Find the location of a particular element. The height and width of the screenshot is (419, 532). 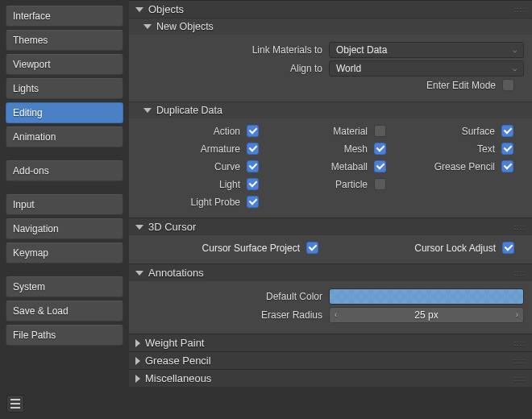

panel-3d-cursor-body: Cursor Surface Project Cursor Lock Adjus… is located at coordinates (330, 250).